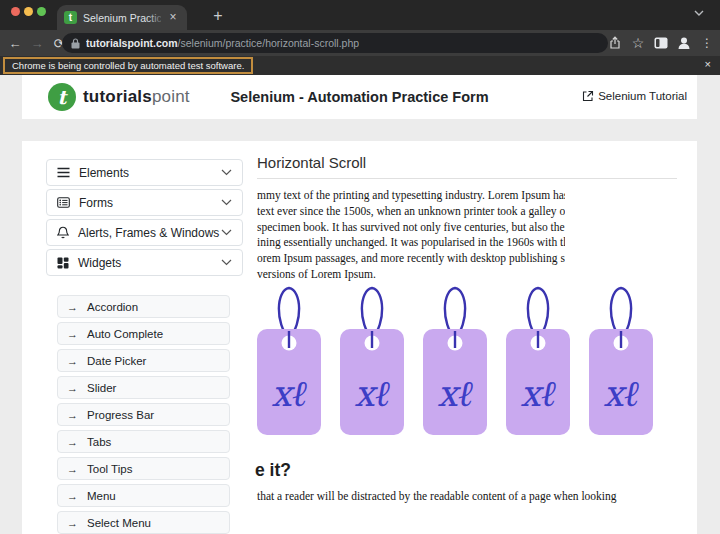  I want to click on sub-item-label: Progress Bar, so click(120, 415).